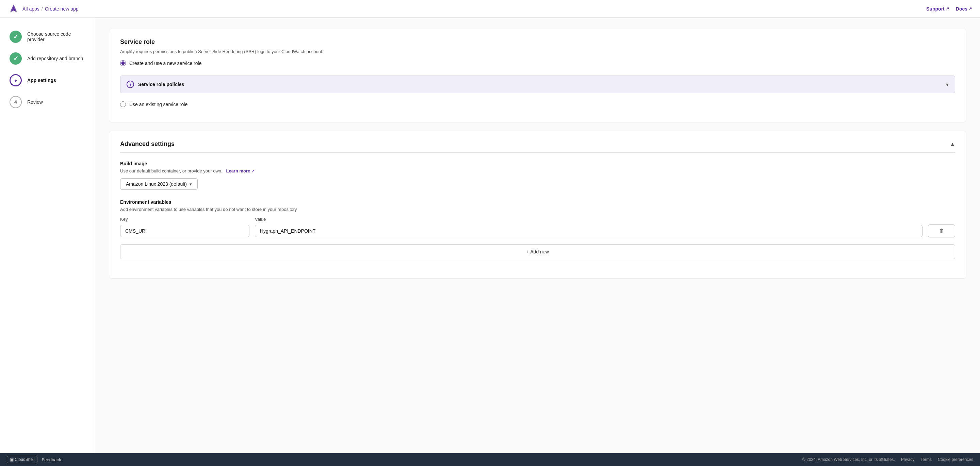 Image resolution: width=980 pixels, height=466 pixels. What do you see at coordinates (56, 37) in the screenshot?
I see `step-1-label: Choose source code provider` at bounding box center [56, 37].